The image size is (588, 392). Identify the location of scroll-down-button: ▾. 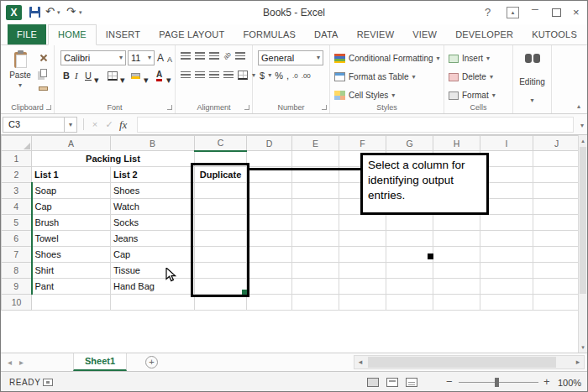
(583, 348).